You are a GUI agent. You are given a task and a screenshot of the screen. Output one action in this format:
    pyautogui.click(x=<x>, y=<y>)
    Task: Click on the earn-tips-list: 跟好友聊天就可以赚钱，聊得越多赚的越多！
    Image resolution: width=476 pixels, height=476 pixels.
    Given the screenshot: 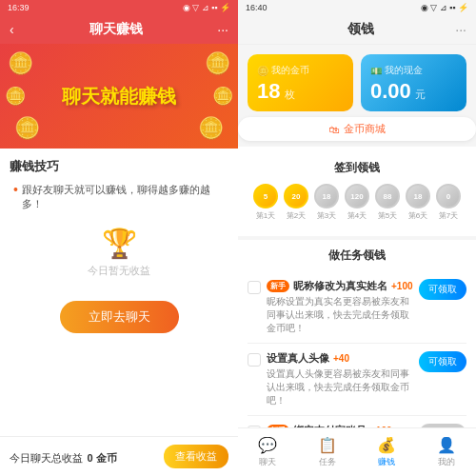 What is the action you would take?
    pyautogui.click(x=119, y=197)
    